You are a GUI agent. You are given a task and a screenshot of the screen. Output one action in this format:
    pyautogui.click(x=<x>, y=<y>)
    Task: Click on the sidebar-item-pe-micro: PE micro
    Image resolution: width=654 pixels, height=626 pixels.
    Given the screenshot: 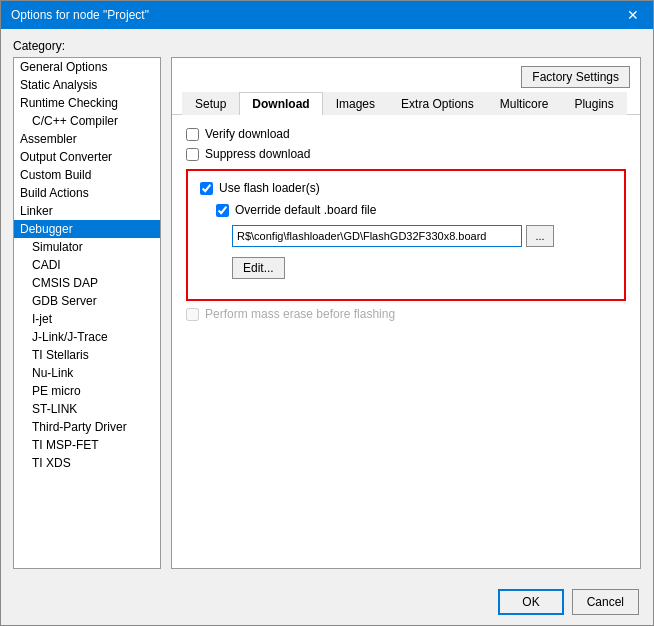 What is the action you would take?
    pyautogui.click(x=87, y=391)
    